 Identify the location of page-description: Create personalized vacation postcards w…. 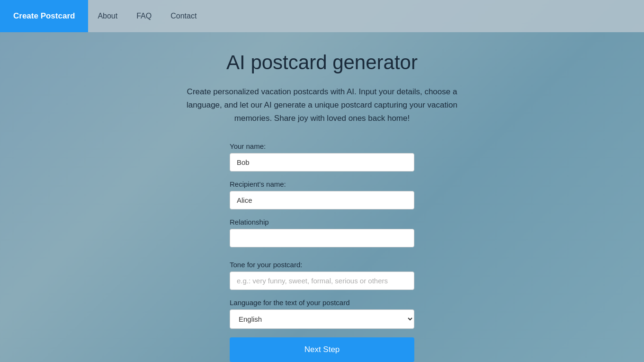
(322, 105).